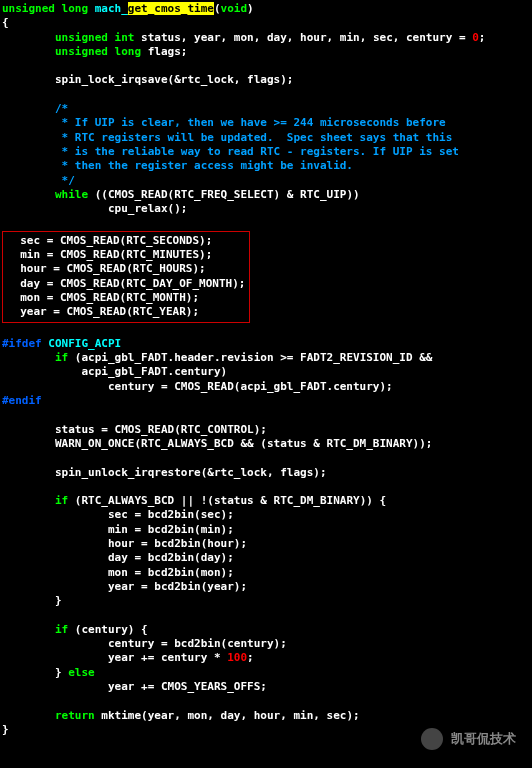 This screenshot has height=768, width=532. Describe the element at coordinates (38, 180) in the screenshot. I see `comment-l6: */` at that location.